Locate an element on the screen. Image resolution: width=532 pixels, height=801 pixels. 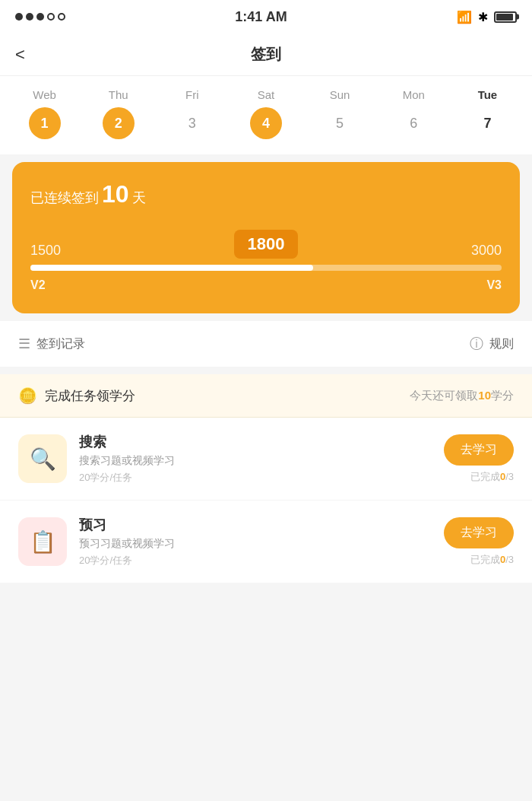
day-label-tue: Tue is located at coordinates (488, 94).